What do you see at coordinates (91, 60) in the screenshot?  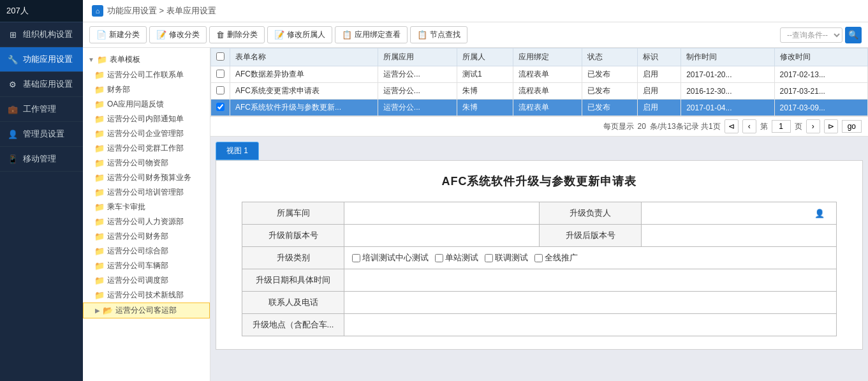 I see `collapse-icon: ▼` at bounding box center [91, 60].